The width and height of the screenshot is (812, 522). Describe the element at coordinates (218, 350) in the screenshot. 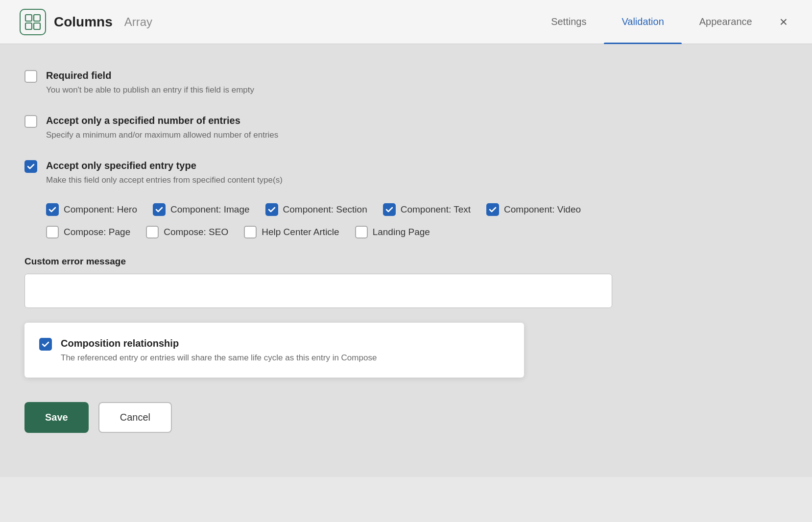

I see `composition-content: Composition relationship The referenced …` at that location.